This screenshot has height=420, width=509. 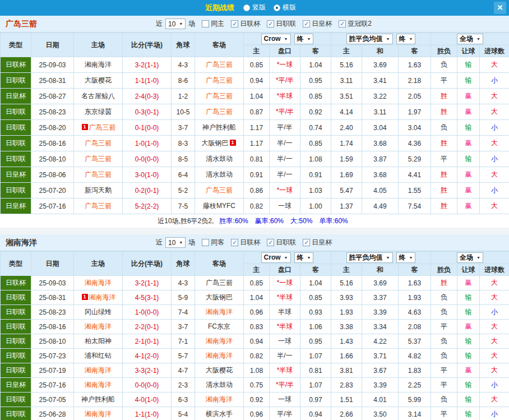 What do you see at coordinates (346, 371) in the screenshot?
I see `home-win-odds-cell: 3.81` at bounding box center [346, 371].